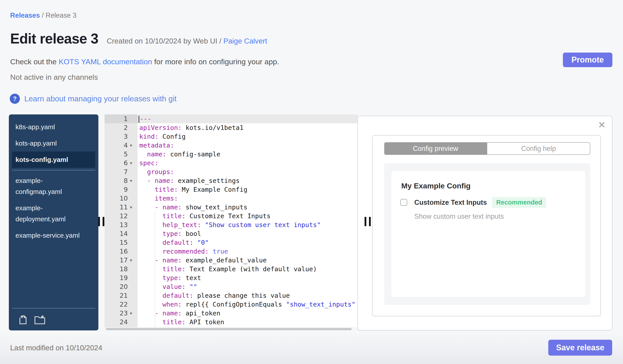 The image size is (623, 364). I want to click on file-list: k8s-app.yamlkots-app.yamlkots-config.yam…, so click(54, 181).